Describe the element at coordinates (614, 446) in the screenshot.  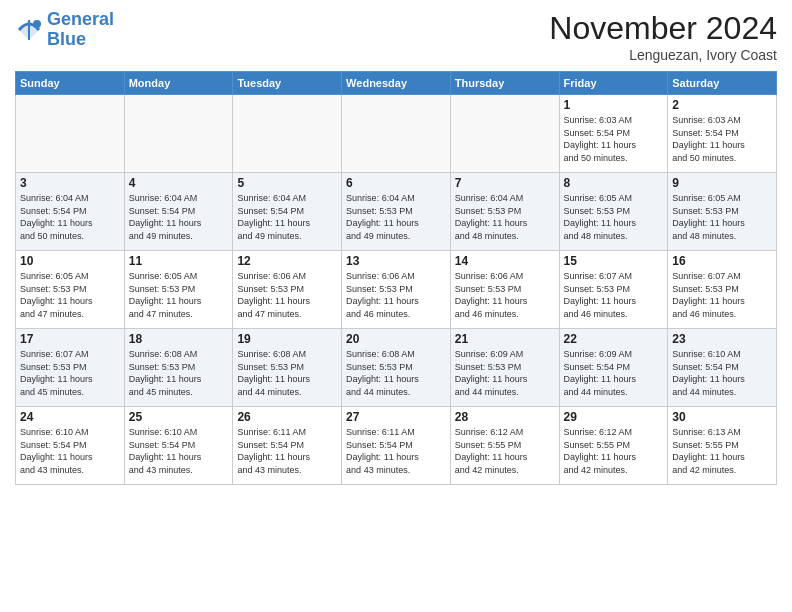
I see `calendar-cell: 29Sunrise: 6:12 AM Sunset: 5:55 PM Dayli…` at that location.